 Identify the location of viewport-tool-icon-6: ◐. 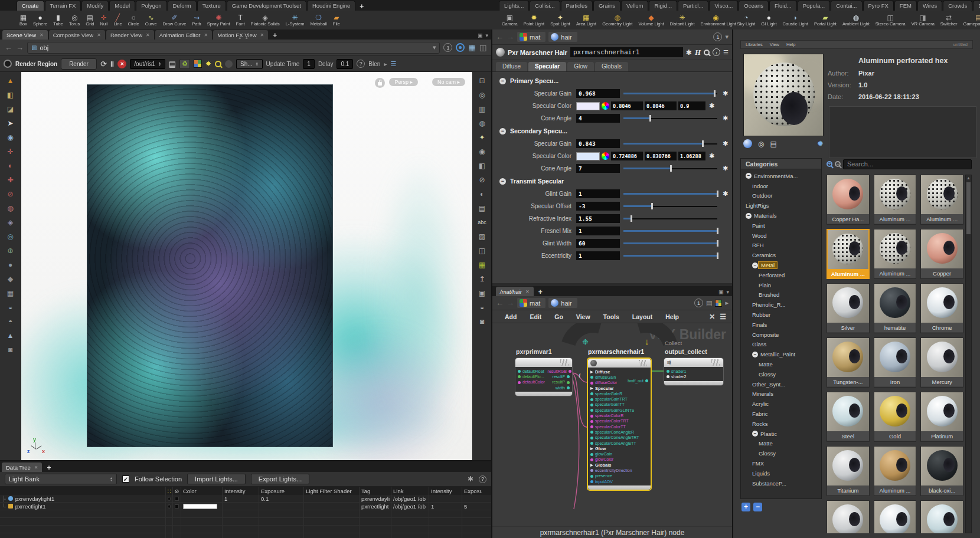
(11, 166).